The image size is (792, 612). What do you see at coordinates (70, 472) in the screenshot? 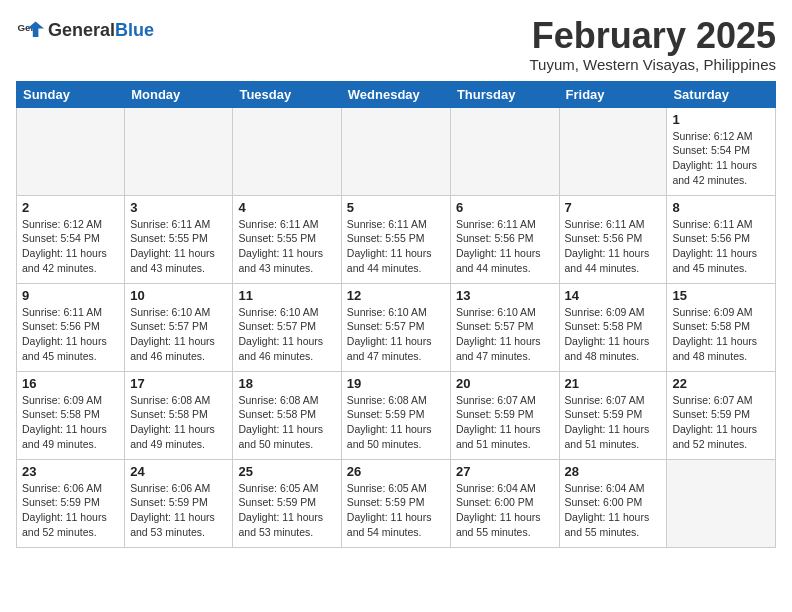
I see `day-number: 23` at bounding box center [70, 472].